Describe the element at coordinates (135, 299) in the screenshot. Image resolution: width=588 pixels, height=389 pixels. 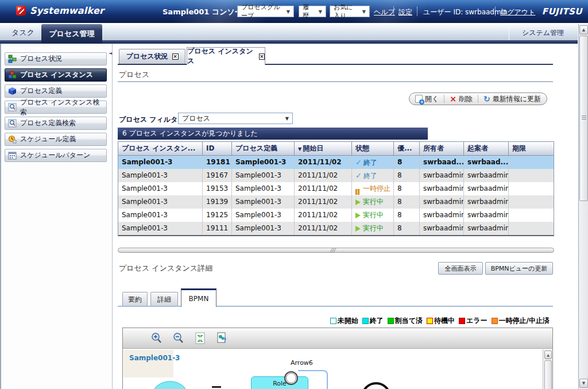
I see `detail-tab-summary: 要約` at that location.